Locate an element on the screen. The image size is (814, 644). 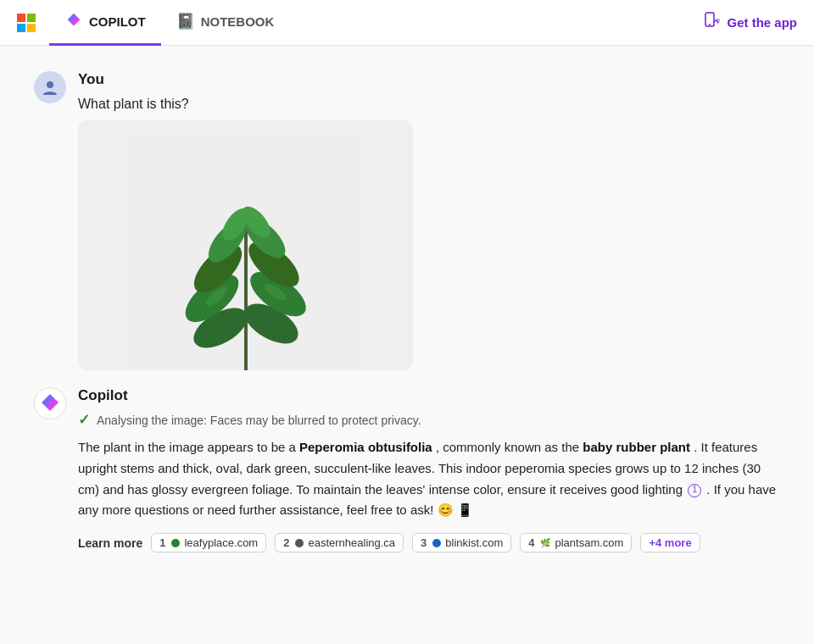
tab-copilot-label: COPILOT is located at coordinates (117, 22).